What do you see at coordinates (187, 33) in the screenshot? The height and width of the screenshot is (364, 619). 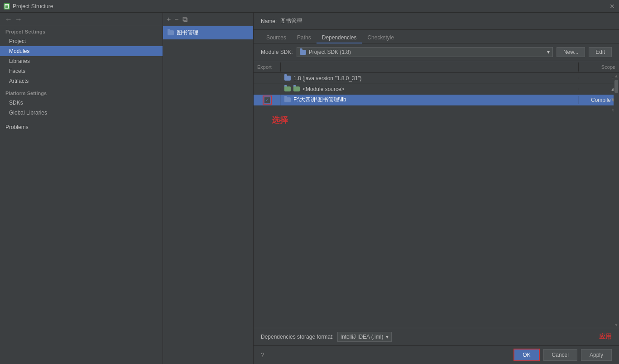 I see `module-name: 图书管理` at bounding box center [187, 33].